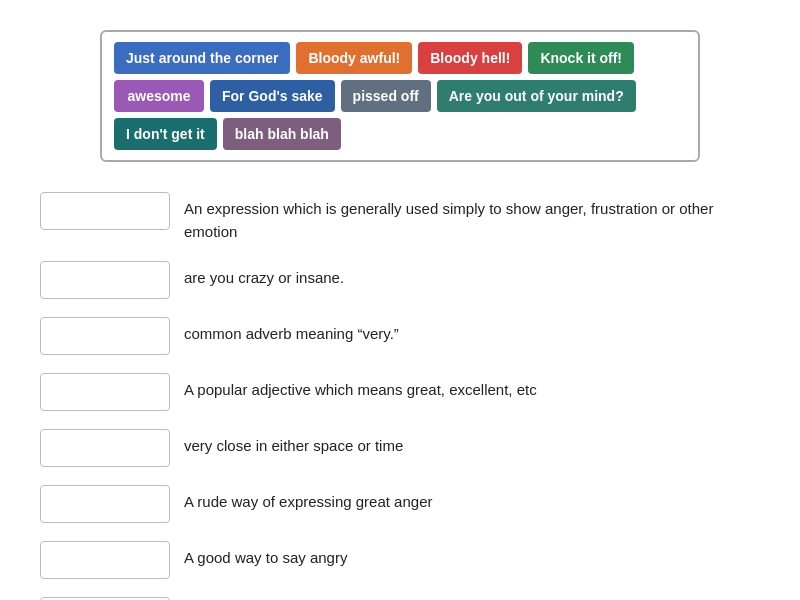 This screenshot has width=800, height=600. I want to click on tile-bloody-awful: Bloody awful!, so click(354, 58).